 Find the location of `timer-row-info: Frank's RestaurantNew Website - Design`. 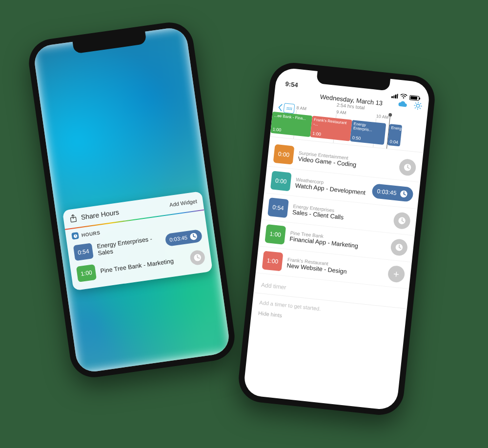

timer-row-info: Frank's RestaurantNew Website - Design is located at coordinates (335, 268).